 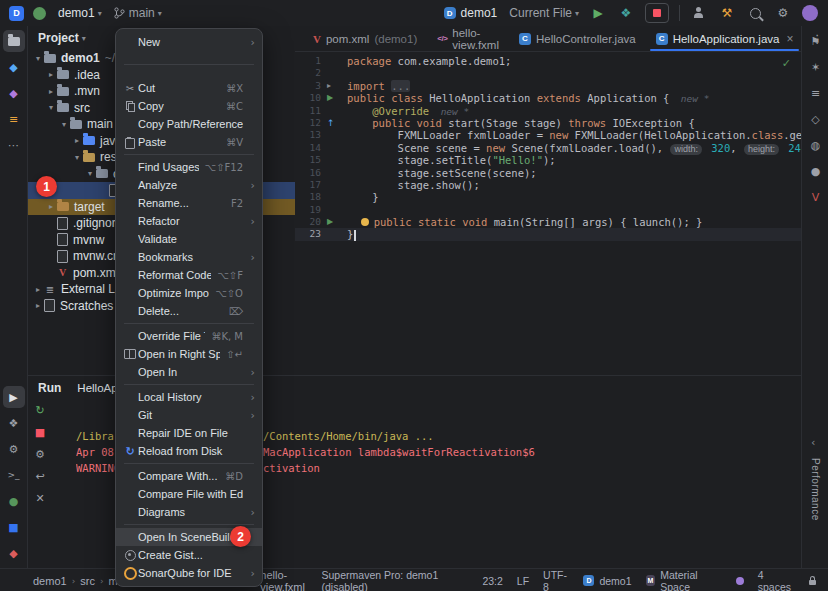 I want to click on menu-item-bookmarks: Bookmarks›, so click(x=189, y=257).